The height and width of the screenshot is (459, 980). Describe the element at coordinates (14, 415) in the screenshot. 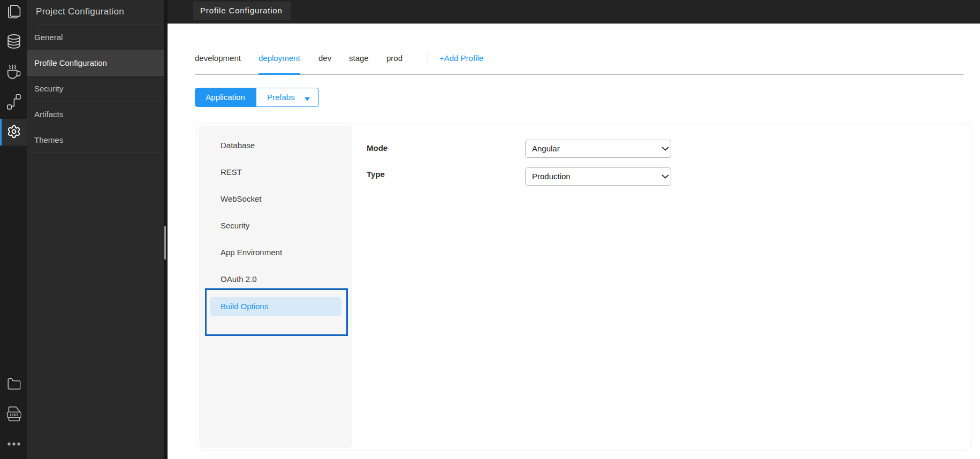

I see `svg-text: LOG` at that location.